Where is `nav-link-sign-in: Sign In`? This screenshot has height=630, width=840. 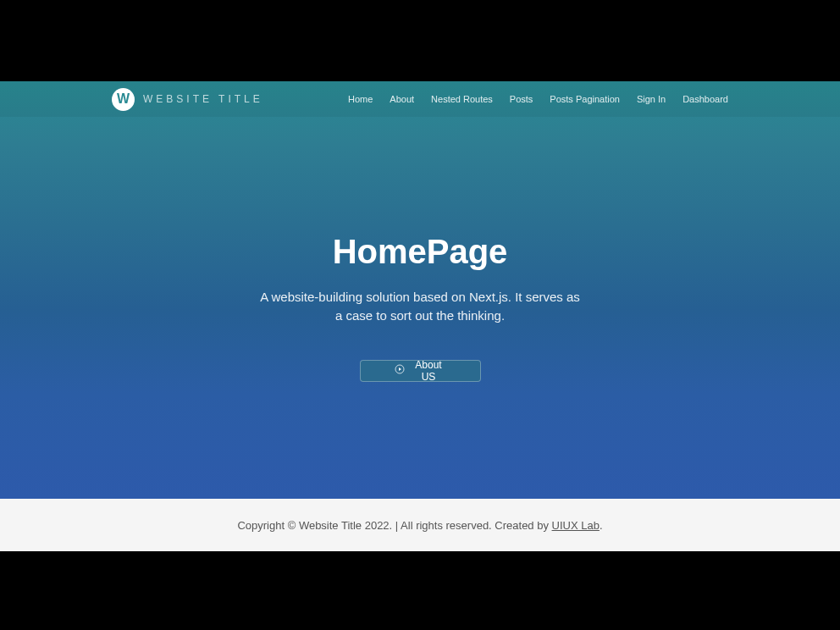
nav-link-sign-in: Sign In is located at coordinates (651, 99).